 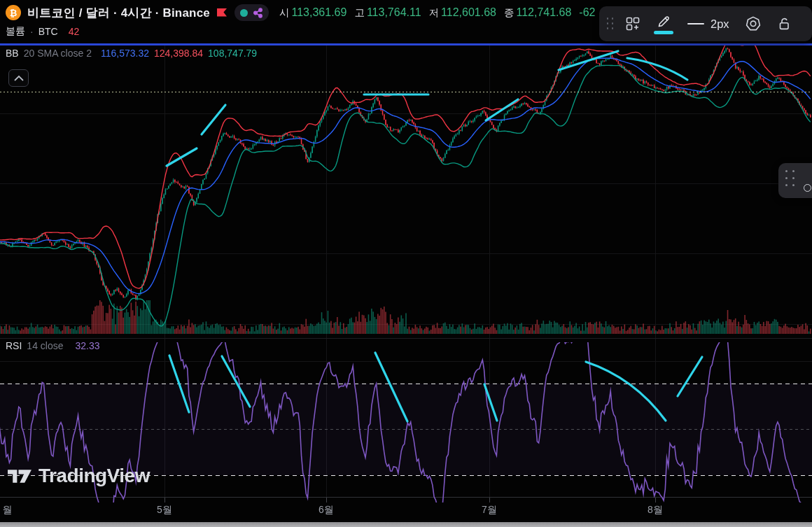 What do you see at coordinates (42, 31) in the screenshot?
I see `volume-legend: 볼륨 · BTC 42` at bounding box center [42, 31].